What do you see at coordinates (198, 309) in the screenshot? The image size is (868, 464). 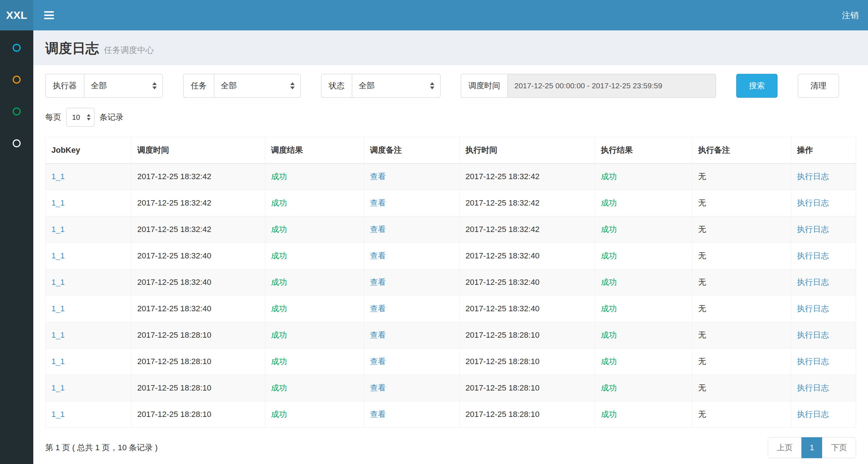 I see `trigger-time-cell: 2017-12-25 18:32:40` at bounding box center [198, 309].